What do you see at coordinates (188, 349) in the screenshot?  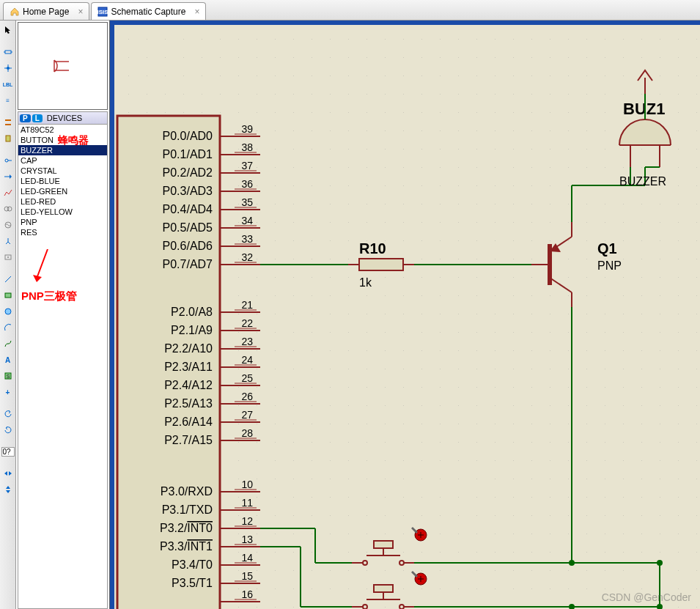 I see `svg-text: P2.2/A10` at bounding box center [188, 349].